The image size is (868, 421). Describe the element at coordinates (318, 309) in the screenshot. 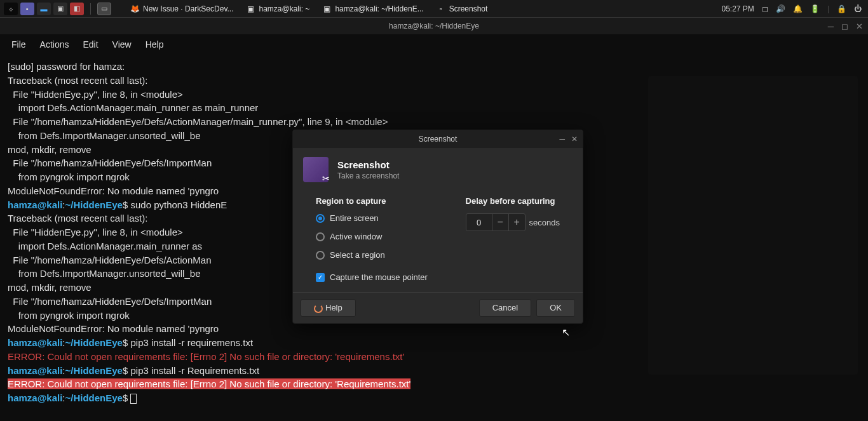

I see `help-icon` at that location.